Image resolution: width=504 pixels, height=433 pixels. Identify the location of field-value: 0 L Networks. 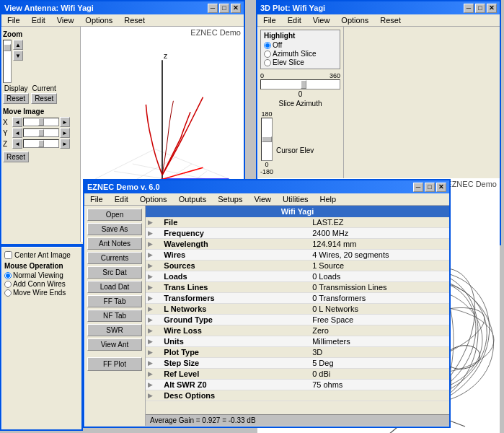
(379, 309).